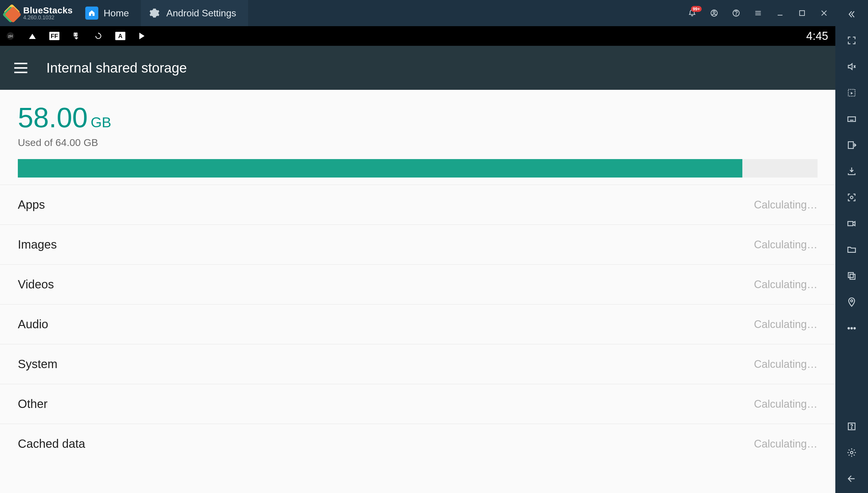 This screenshot has height=493, width=868. I want to click on more-button, so click(852, 328).